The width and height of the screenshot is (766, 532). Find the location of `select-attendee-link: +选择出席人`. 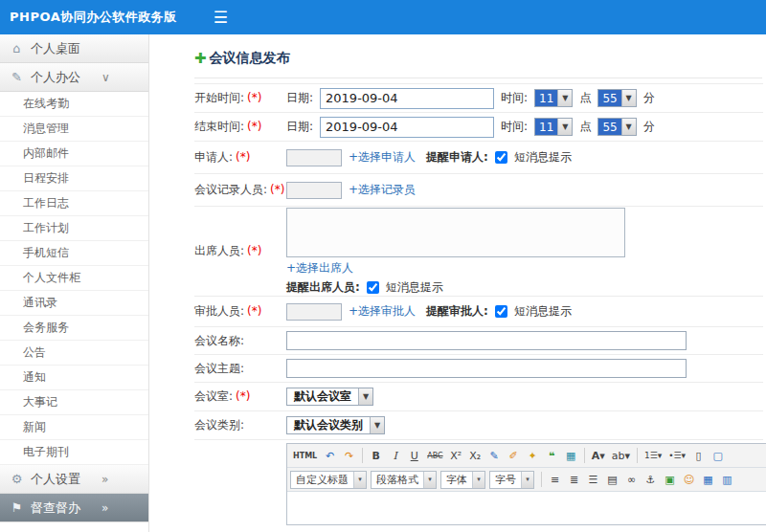

select-attendee-link: +选择出席人 is located at coordinates (320, 268).